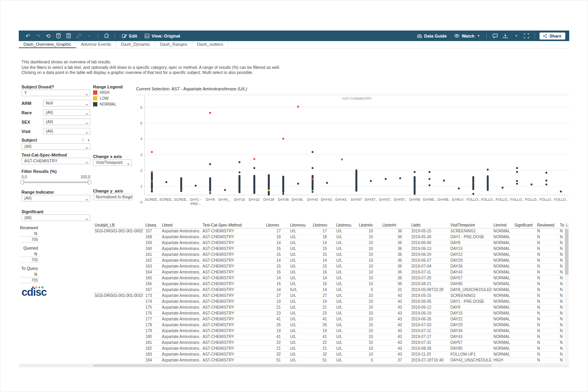 The image size is (588, 392). What do you see at coordinates (429, 261) in the screenshot?
I see `table-cell: 2019-06-27` at bounding box center [429, 261].